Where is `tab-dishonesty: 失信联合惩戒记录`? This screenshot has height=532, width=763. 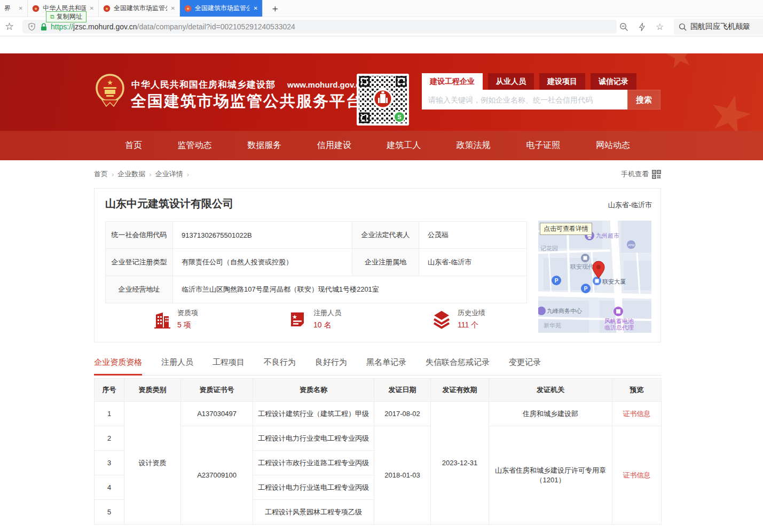
tab-dishonesty: 失信联合惩戒记录 is located at coordinates (458, 364).